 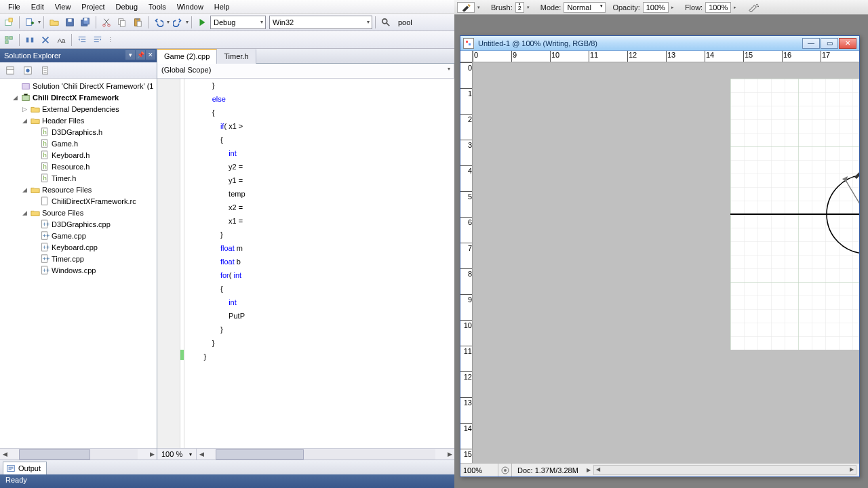 I want to click on menu-tools: Tools, so click(x=157, y=7).